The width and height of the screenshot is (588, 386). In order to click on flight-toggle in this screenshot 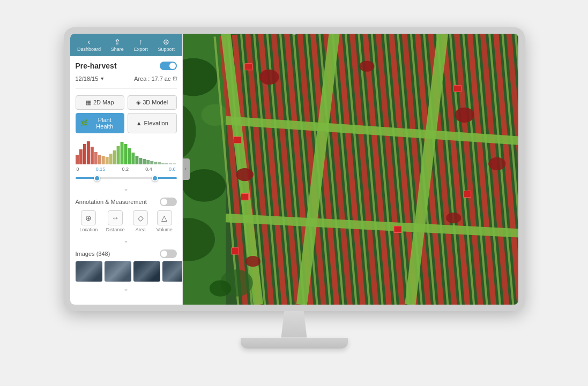, I will do `click(168, 66)`.